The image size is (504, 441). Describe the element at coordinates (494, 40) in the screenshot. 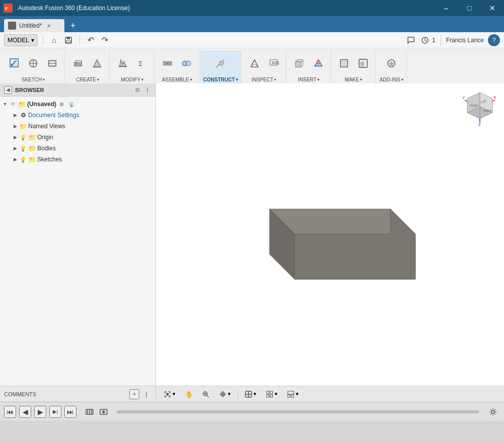

I see `help-button: ?` at that location.